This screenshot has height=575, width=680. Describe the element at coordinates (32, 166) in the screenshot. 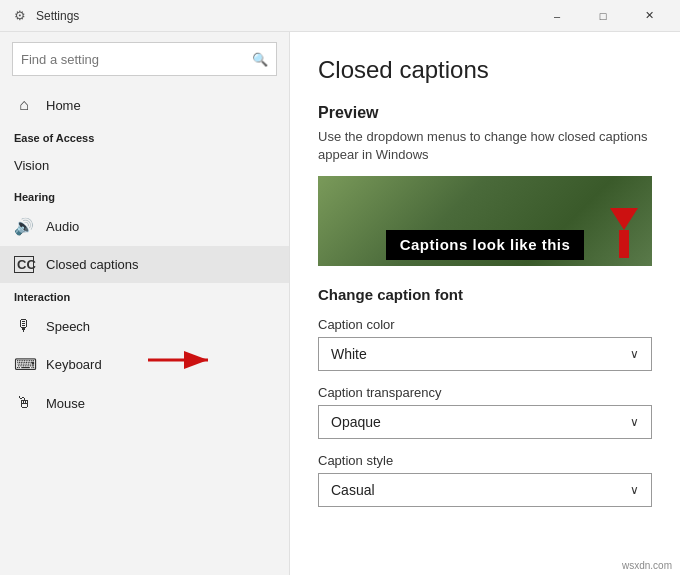

I see `sidebar-item-vision-label: Vision` at that location.